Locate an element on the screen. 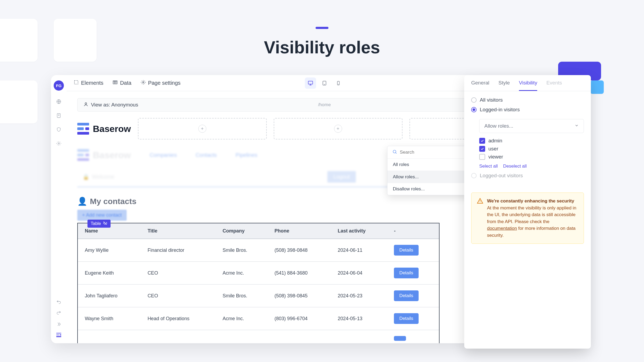 This screenshot has height=362, width=644. radio-all-visitors: All visitors is located at coordinates (528, 100).